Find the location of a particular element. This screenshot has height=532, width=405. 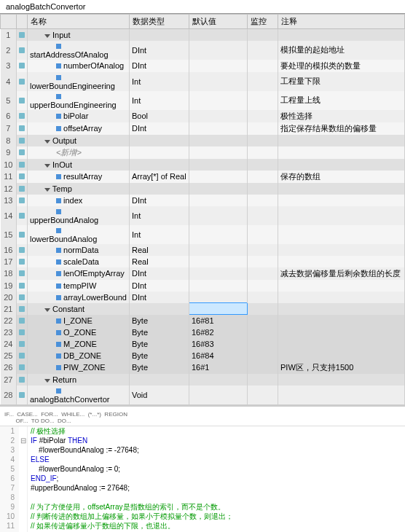

table-row: 7 offsetArrayDInt指定保存结果数组的偏移量 is located at coordinates (202, 128).